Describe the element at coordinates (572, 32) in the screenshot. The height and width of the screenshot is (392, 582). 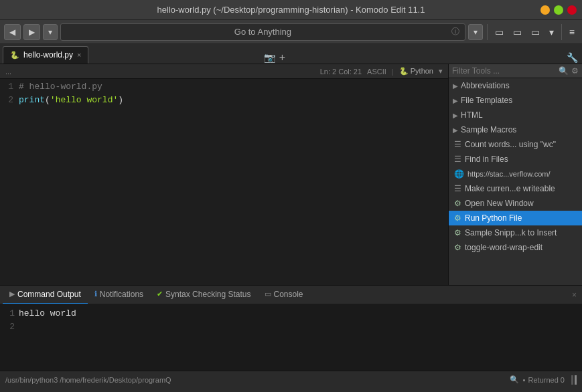
I see `menu-button: ≡` at that location.